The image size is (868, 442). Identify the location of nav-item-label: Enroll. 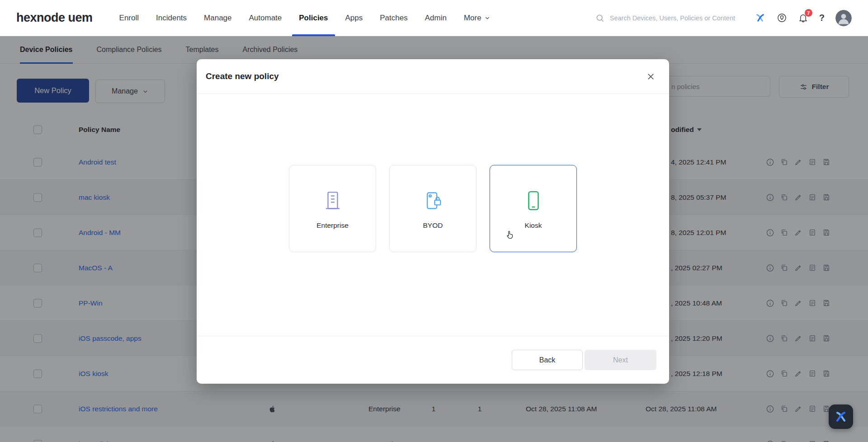
(129, 18).